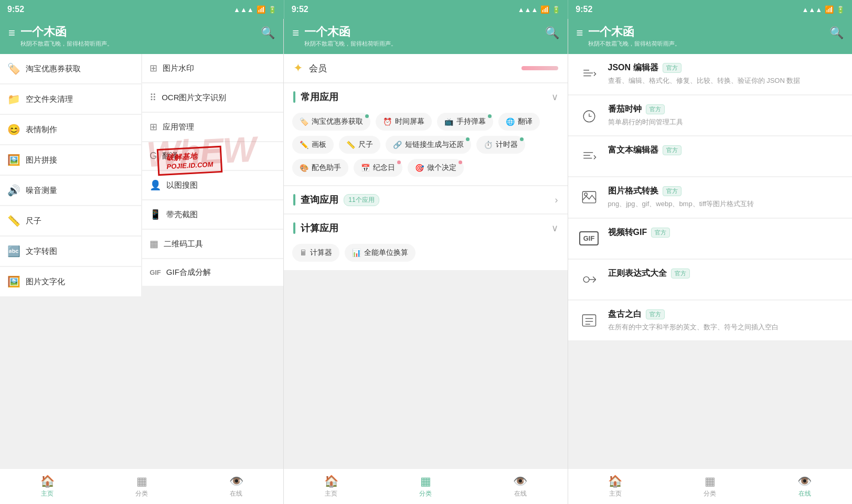 The image size is (852, 504). What do you see at coordinates (213, 244) in the screenshot?
I see `list-item-qrcode: ▦ 二维码工具` at bounding box center [213, 244].